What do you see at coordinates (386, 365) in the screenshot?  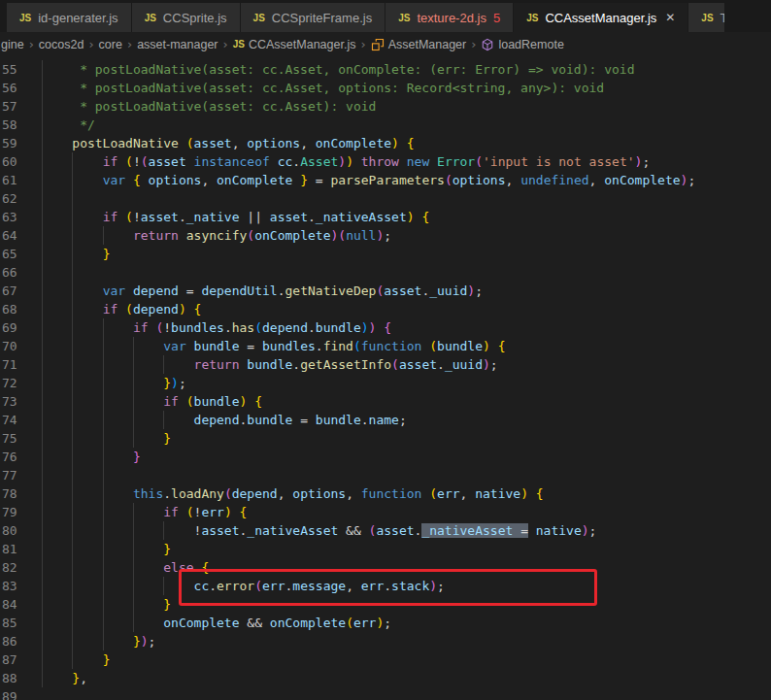 I see `code-line-71: 71 return bundle.getAssetInfo(asset._uui…` at bounding box center [386, 365].